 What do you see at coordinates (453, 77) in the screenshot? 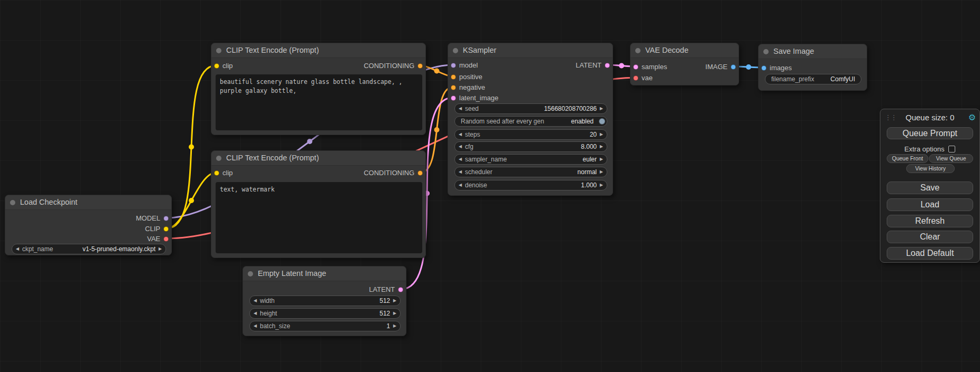
I see `input-dot-positive` at bounding box center [453, 77].